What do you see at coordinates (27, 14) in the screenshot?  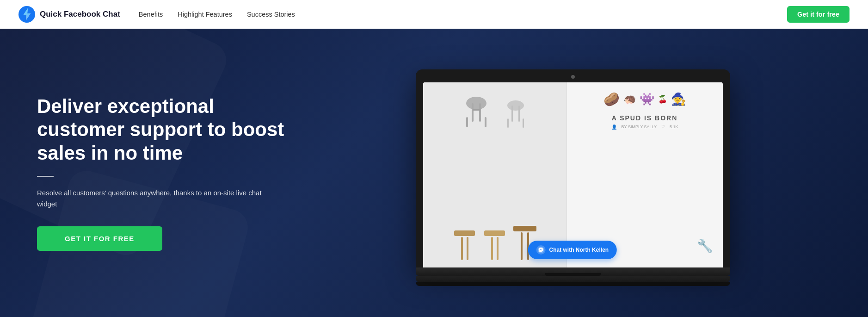 I see `brand-logo-icon` at bounding box center [27, 14].